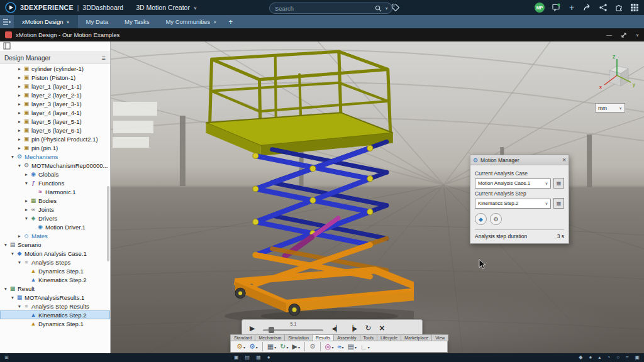  Describe the element at coordinates (55, 183) in the screenshot. I see `tree-item: Functions` at that location.